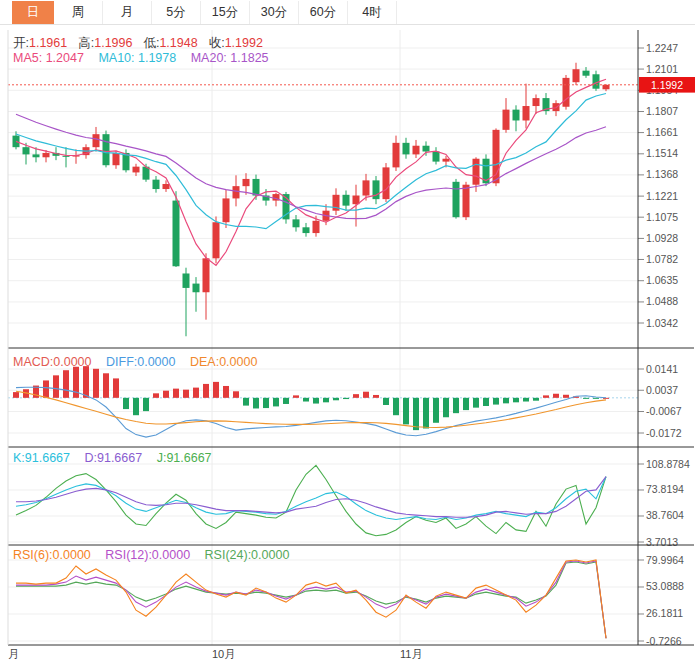  What do you see at coordinates (662, 48) in the screenshot?
I see `axis-label: 1.2247` at bounding box center [662, 48].